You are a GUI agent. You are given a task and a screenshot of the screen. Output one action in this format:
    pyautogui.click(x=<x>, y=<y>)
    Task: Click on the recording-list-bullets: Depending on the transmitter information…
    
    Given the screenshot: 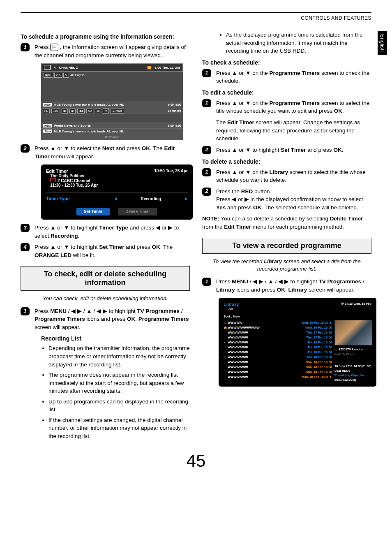 What is the action you would take?
    pyautogui.click(x=115, y=392)
    